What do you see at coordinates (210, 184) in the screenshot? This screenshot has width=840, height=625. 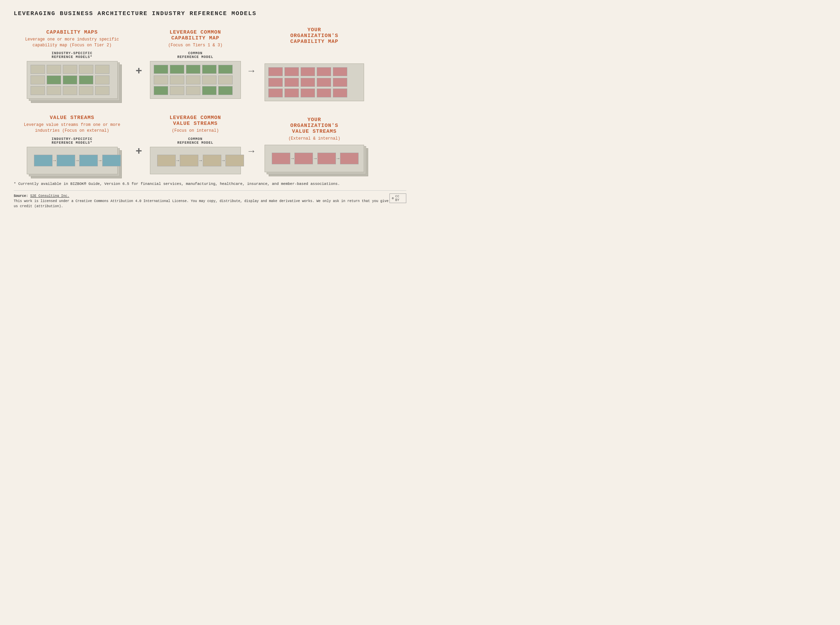 I see `footnote: * Currently available in BIZBOK® Guide, …` at bounding box center [210, 184].